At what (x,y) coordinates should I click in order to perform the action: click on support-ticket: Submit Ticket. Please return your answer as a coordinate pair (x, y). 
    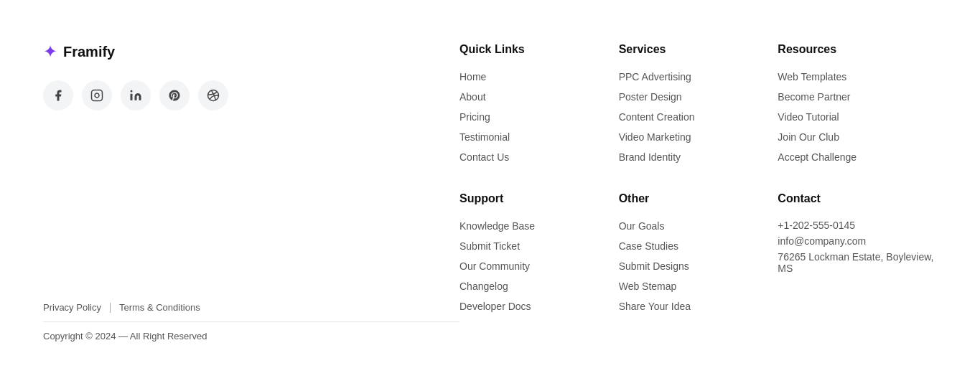
    Looking at the image, I should click on (490, 246).